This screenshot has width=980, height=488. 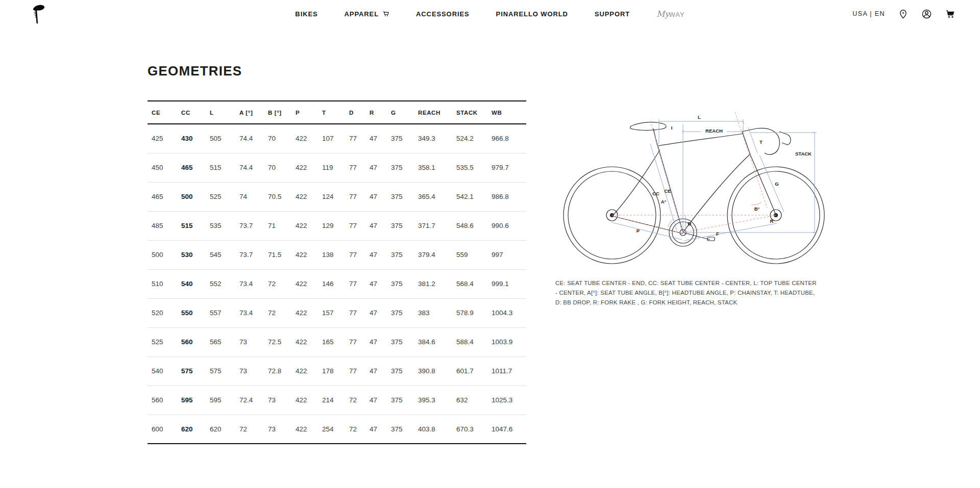 What do you see at coordinates (355, 112) in the screenshot?
I see `column-header: D` at bounding box center [355, 112].